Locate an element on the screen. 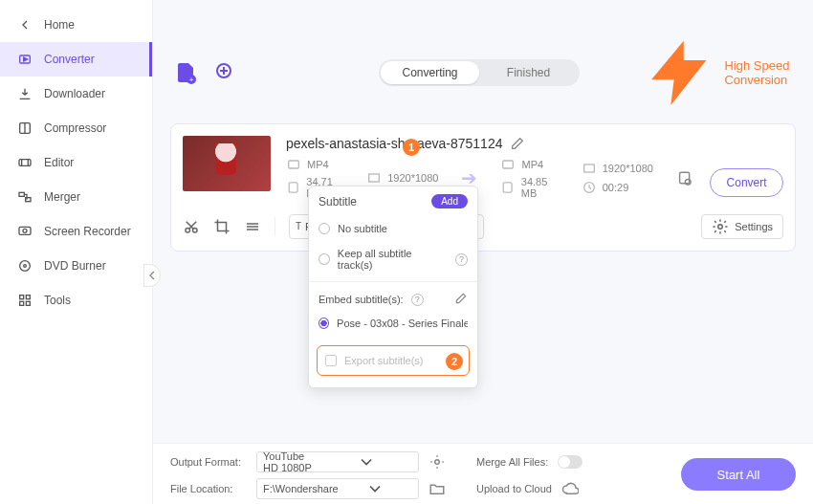 The image size is (813, 504). file-location-select: F:\Wondershare UniConverter 1 is located at coordinates (338, 489).